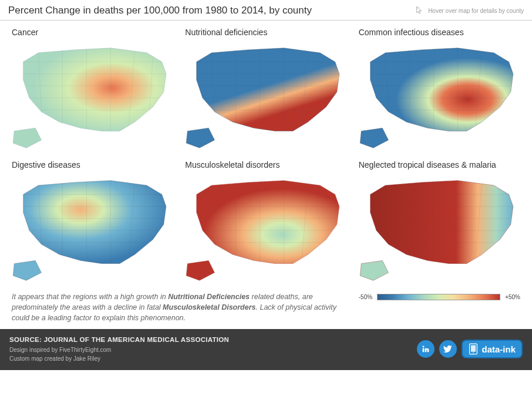 The height and width of the screenshot is (400, 532). I want to click on header-row: Percent Change in deaths per 100,000 fro…, so click(266, 11).